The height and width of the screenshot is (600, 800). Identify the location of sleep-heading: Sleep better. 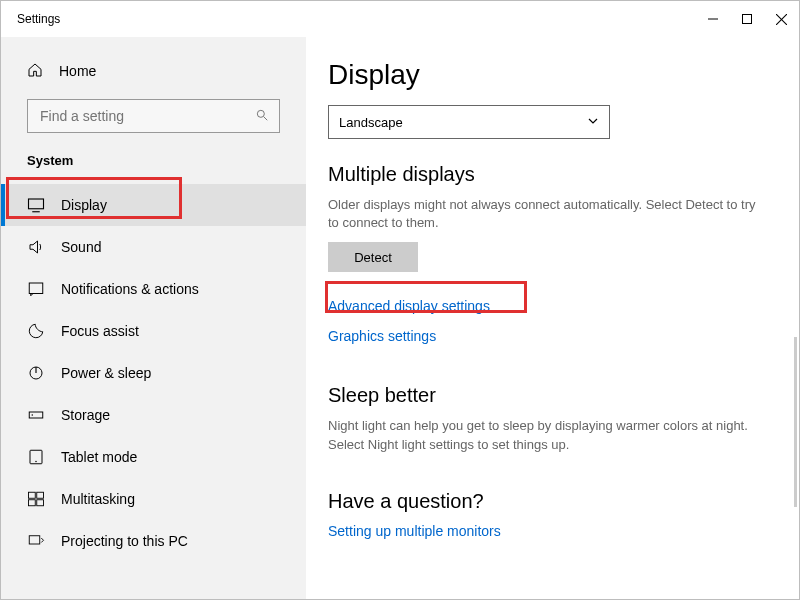
(544, 396).